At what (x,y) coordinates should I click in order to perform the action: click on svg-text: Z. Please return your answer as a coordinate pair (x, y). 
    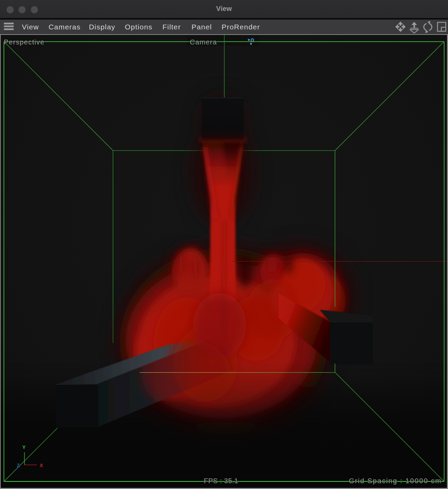
    Looking at the image, I should click on (18, 465).